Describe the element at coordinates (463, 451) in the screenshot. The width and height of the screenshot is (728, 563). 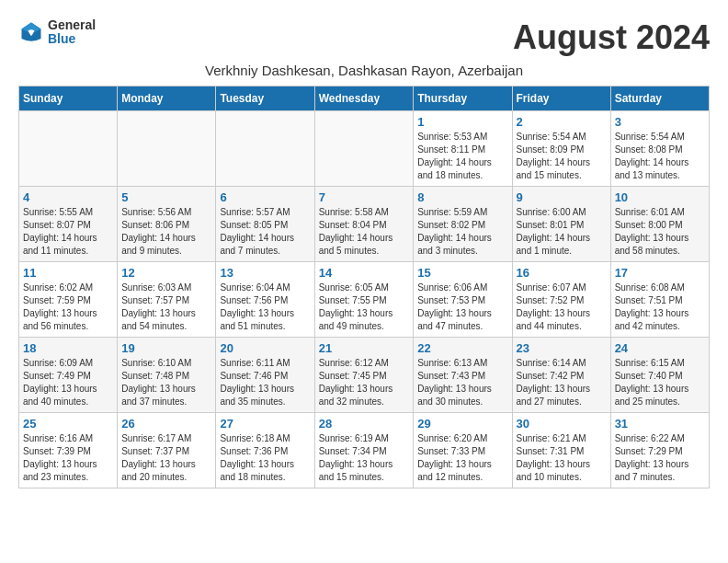
I see `calendar-cell: 29Sunrise: 6:20 AMSunset: 7:33 PMDayligh…` at that location.